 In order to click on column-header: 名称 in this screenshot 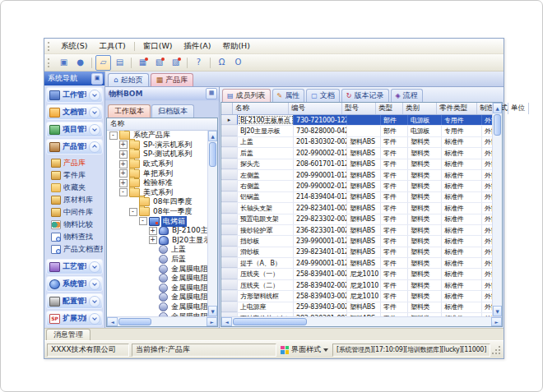, I will do `click(261, 108)`.